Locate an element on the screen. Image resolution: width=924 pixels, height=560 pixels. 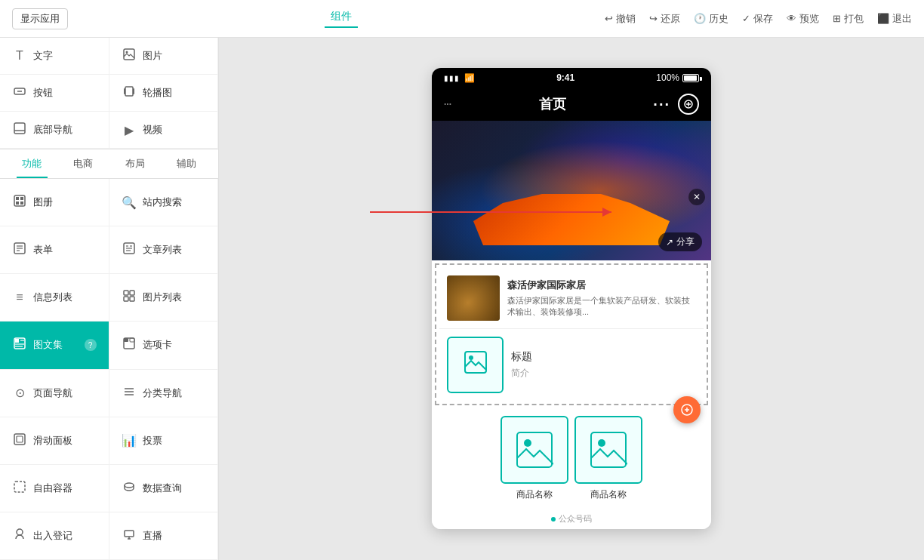
component-live-label: 直播 is located at coordinates (152, 536).